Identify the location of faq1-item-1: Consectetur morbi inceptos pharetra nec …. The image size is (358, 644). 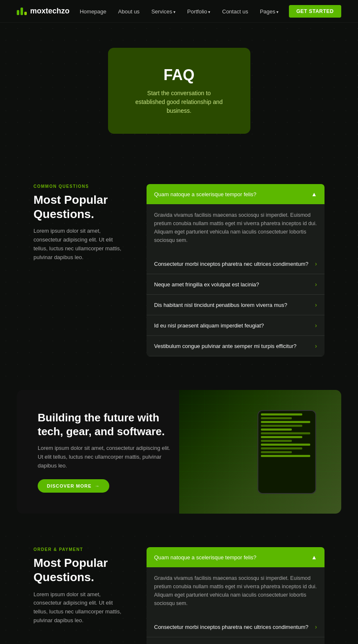
(235, 264).